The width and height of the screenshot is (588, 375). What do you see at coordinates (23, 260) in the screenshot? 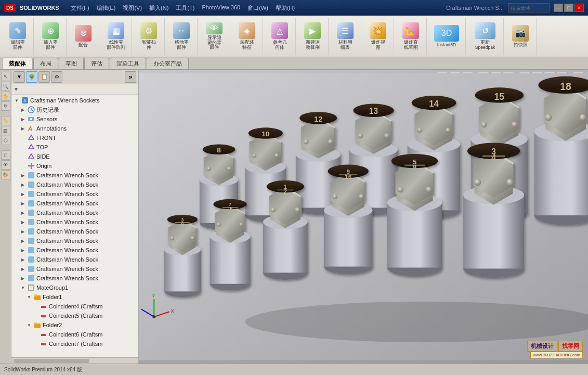
I see `c10-expand: ▶` at bounding box center [23, 260].